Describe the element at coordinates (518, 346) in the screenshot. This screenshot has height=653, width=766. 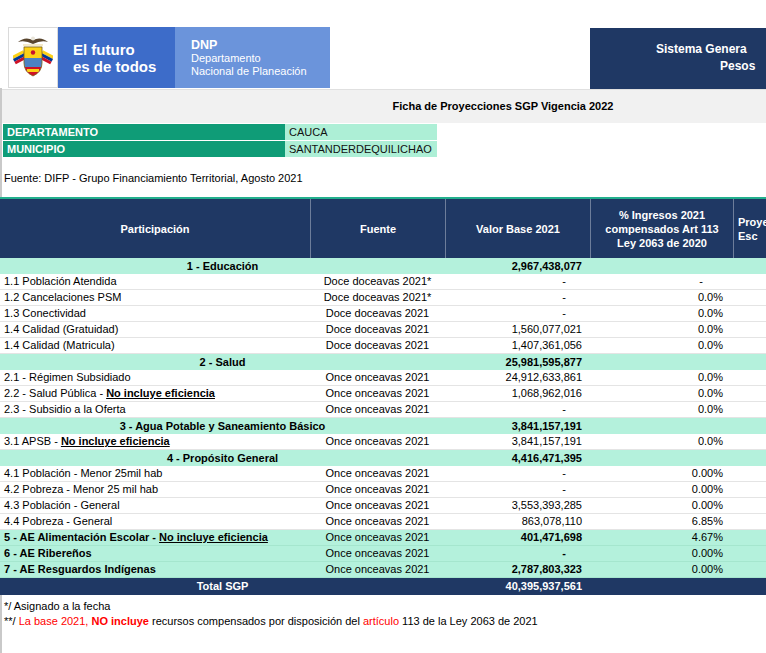
I see `valor-cell: 1,407,361,056` at that location.